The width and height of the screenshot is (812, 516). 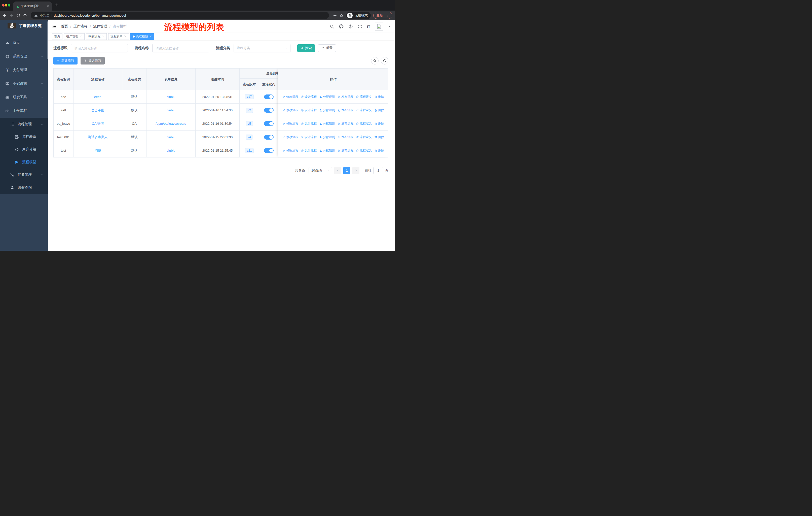 What do you see at coordinates (320, 171) in the screenshot?
I see `page-size-select: 10条/页` at bounding box center [320, 171].